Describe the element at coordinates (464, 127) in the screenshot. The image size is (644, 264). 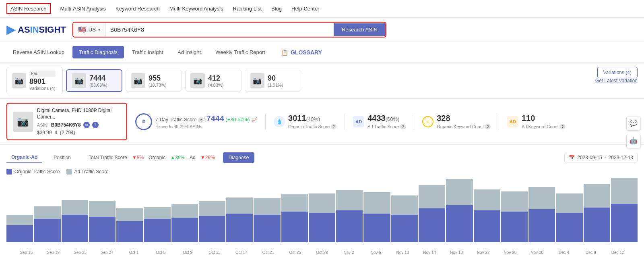
I see `organic-keyword-label: Organic Keyword Count ?` at that location.